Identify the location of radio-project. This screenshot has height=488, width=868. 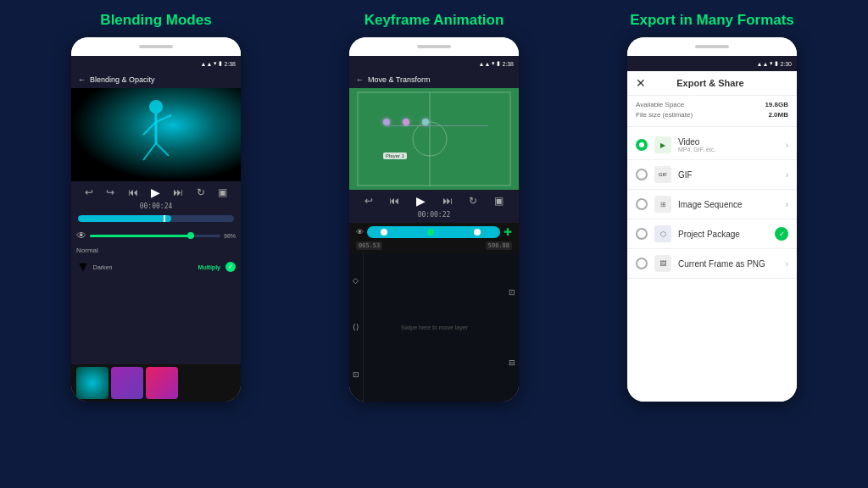
(642, 234).